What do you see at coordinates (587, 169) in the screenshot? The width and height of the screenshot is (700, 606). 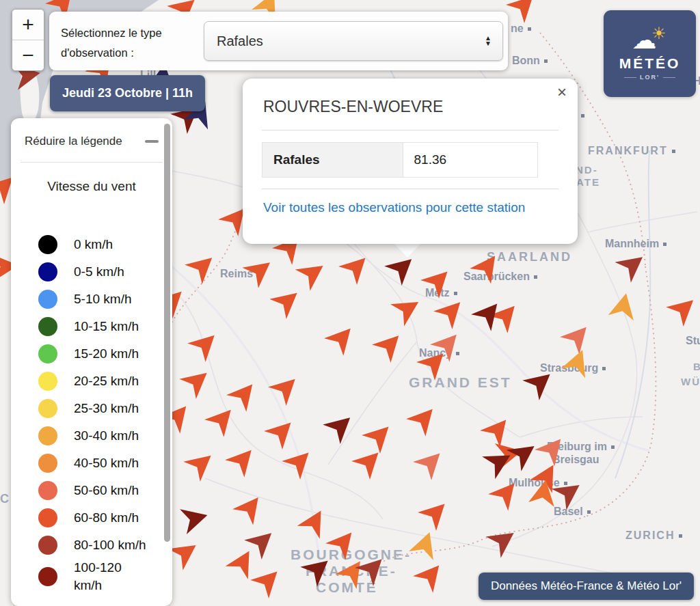 I see `map-label: ND-` at bounding box center [587, 169].